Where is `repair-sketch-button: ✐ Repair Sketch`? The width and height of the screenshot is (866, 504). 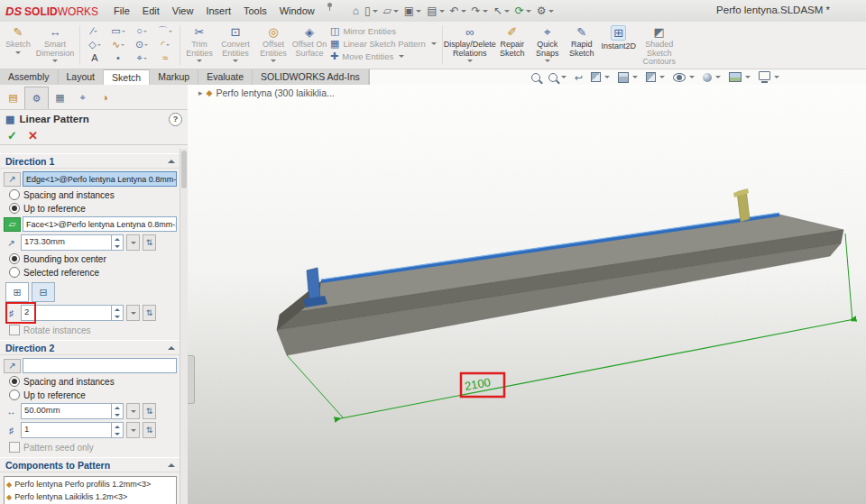
repair-sketch-button: ✐ Repair Sketch is located at coordinates (512, 45).